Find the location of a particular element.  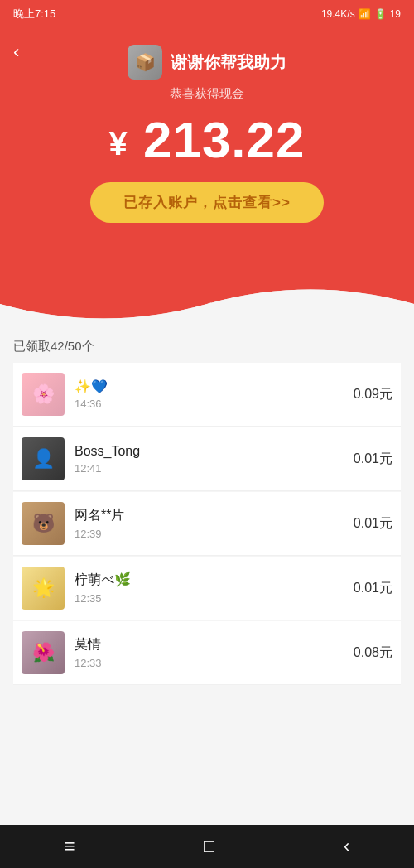

helper-avatar: 🐻 is located at coordinates (43, 523).